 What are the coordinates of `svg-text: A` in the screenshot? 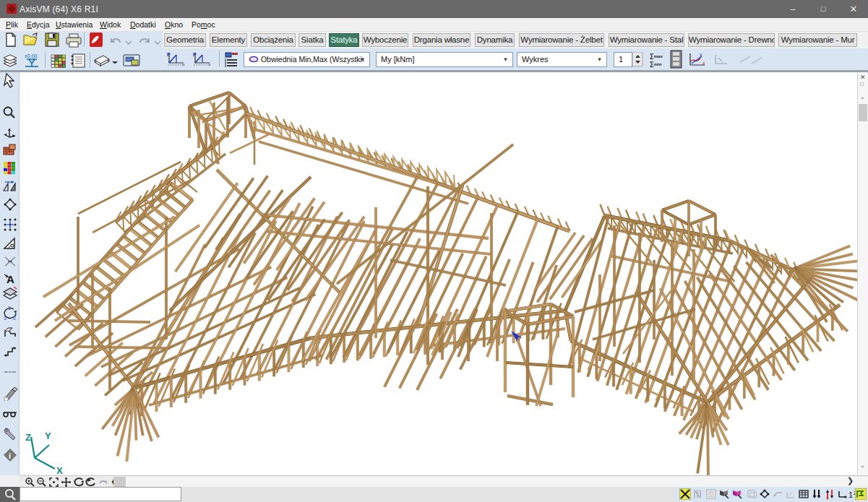 It's located at (10, 279).